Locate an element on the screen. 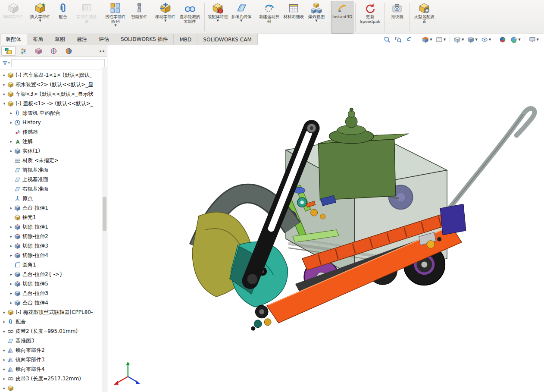 This screenshot has width=544, height=392. ribbon-button: 新建运动算例 is located at coordinates (269, 17).